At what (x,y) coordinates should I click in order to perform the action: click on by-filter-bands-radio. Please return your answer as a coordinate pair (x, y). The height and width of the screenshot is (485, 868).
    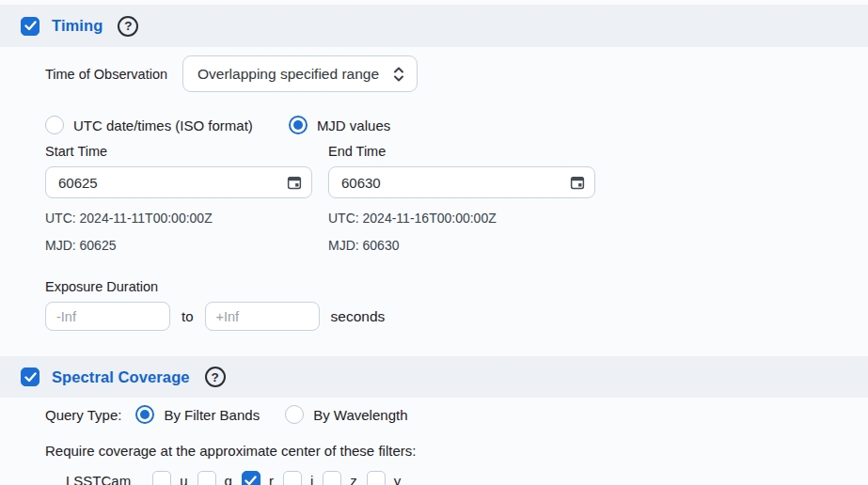
    Looking at the image, I should click on (145, 415).